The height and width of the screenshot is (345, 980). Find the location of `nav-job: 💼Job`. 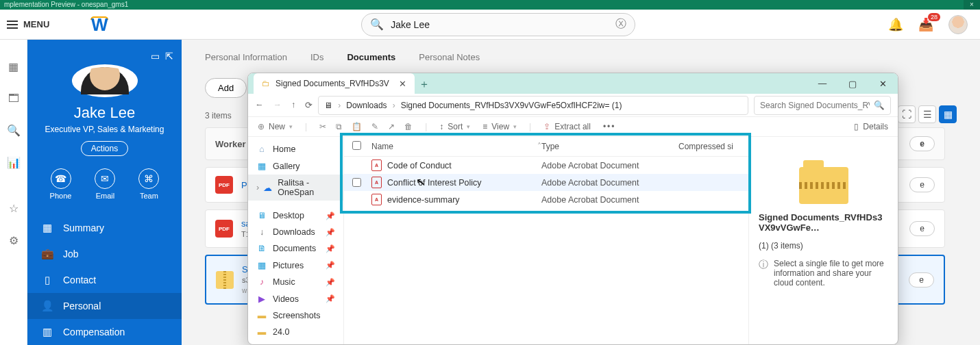

nav-job: 💼Job is located at coordinates (104, 254).